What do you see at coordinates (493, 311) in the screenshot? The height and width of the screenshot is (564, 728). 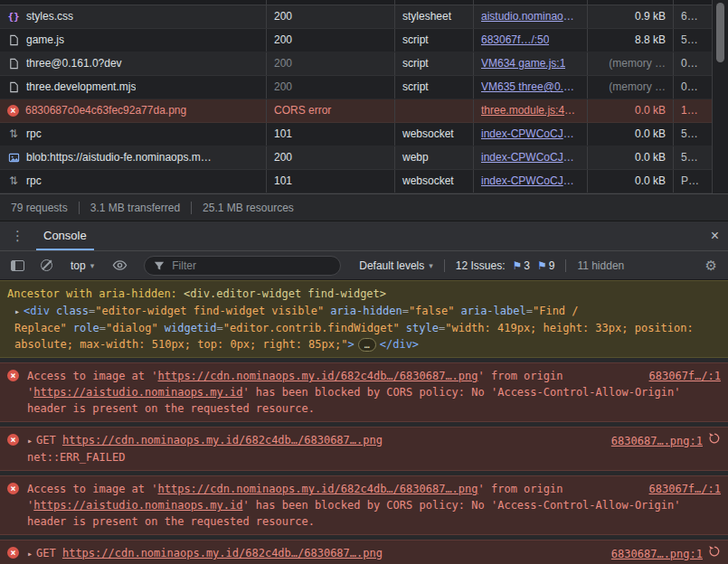 I see `attr-name: aria-label` at bounding box center [493, 311].